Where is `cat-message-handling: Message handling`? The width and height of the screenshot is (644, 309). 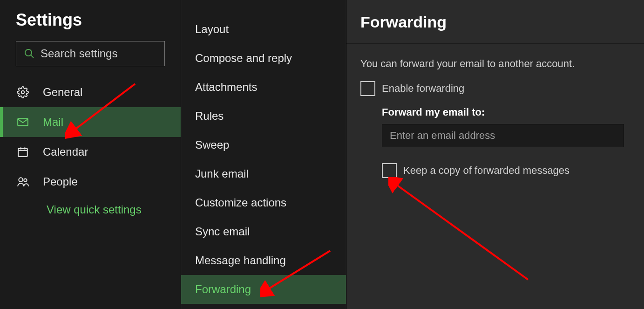
cat-message-handling: Message handling is located at coordinates (264, 261).